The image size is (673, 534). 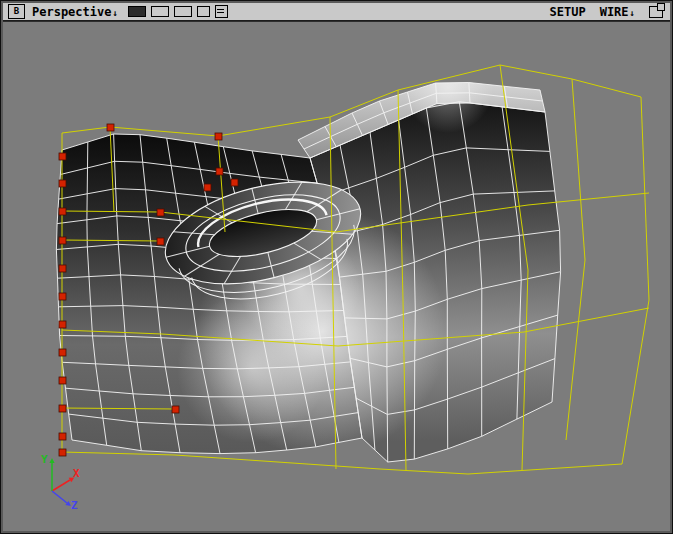 I want to click on wire-label: WIRE, so click(x=614, y=12).